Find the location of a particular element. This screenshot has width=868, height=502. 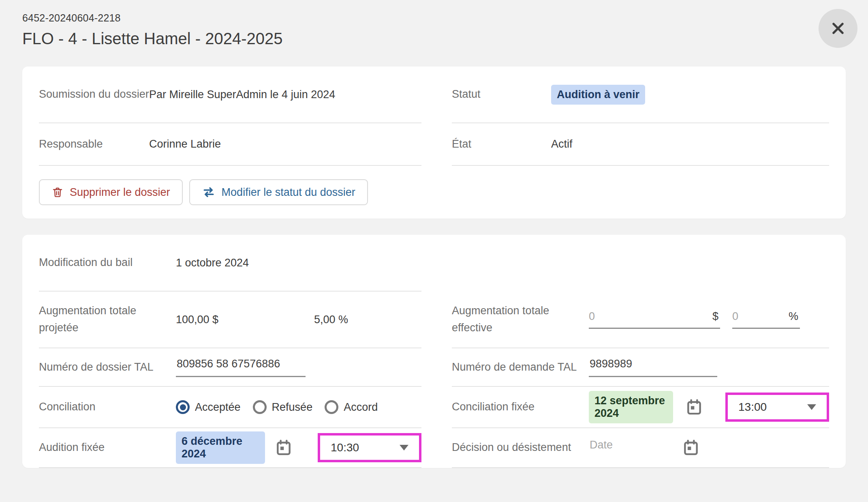

conciliation-radio-group: Acceptée Refusée Accord is located at coordinates (277, 407).